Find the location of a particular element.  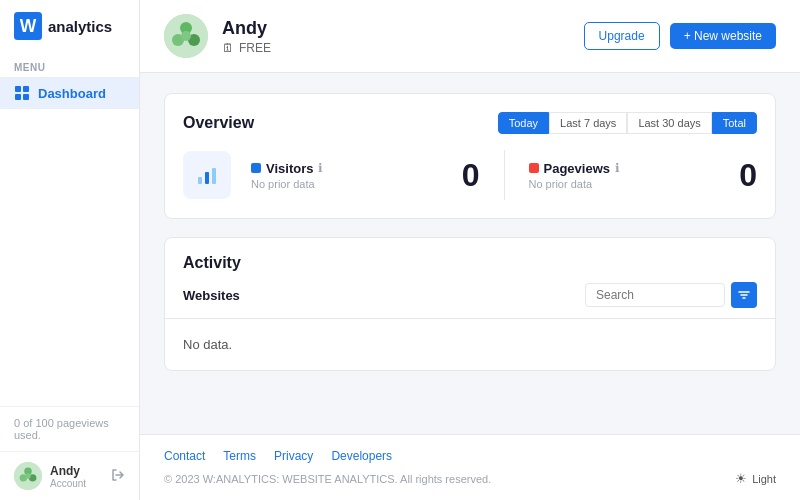

avatar is located at coordinates (28, 476).